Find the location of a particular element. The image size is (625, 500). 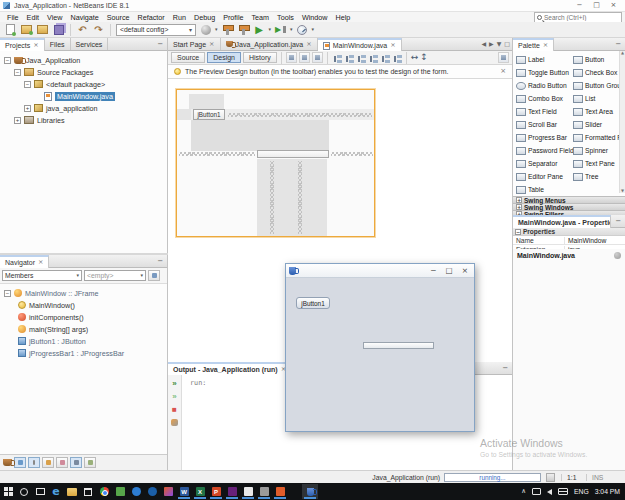

task-view-button is located at coordinates (40, 492).